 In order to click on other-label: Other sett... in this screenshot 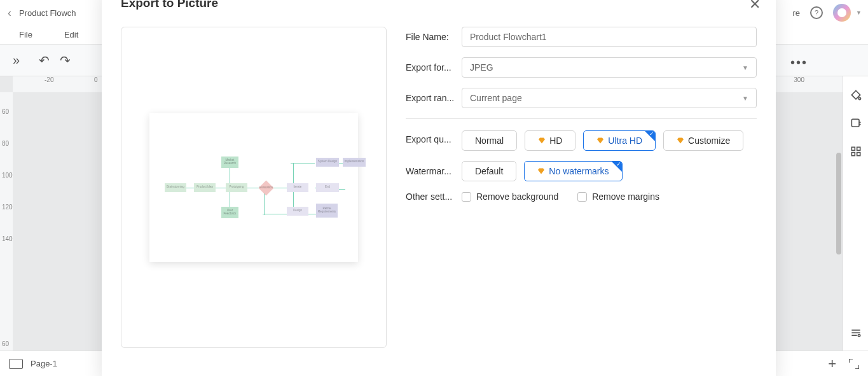, I will do `click(434, 197)`.